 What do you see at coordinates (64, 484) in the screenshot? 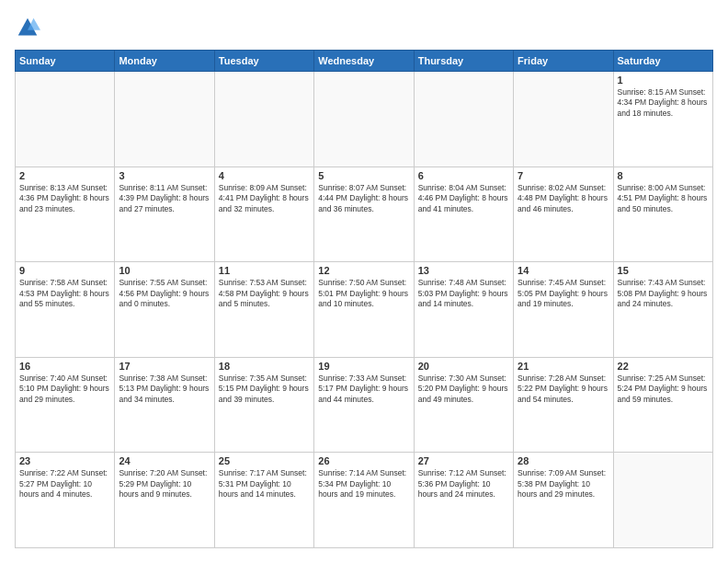
I see `day-info: Sunrise: 7:22 AM Sunset: 5:27 PM Dayligh…` at bounding box center [64, 484].